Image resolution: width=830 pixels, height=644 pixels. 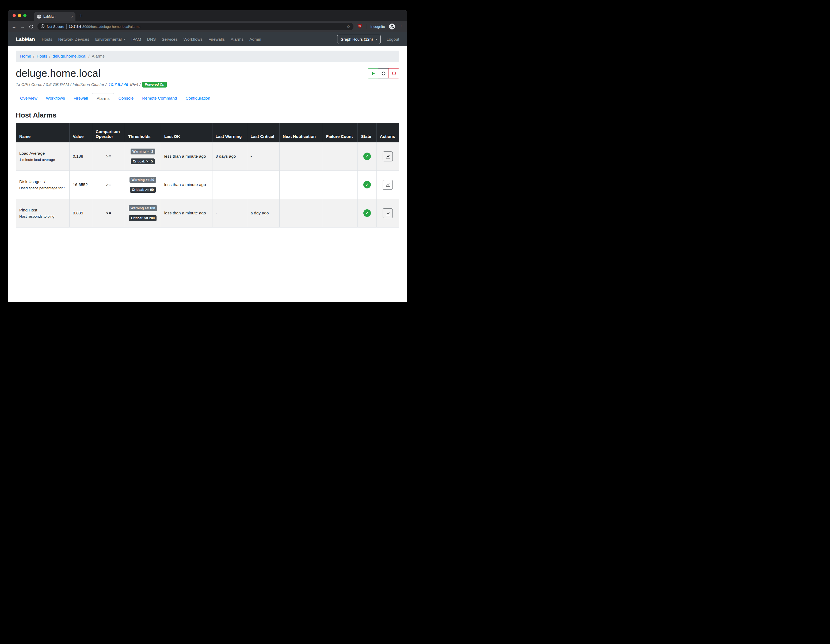 What do you see at coordinates (81, 133) in the screenshot?
I see `col-value: Value` at bounding box center [81, 133].